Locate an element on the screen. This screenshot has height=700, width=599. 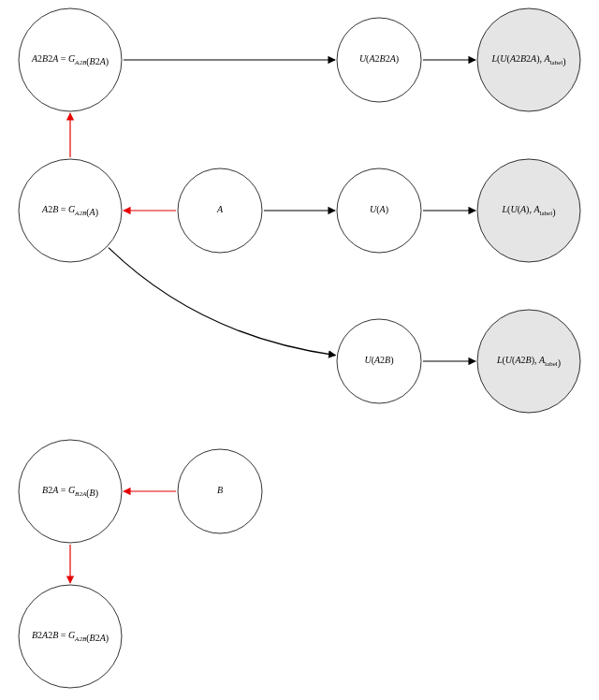
node-a: A is located at coordinates (220, 211).